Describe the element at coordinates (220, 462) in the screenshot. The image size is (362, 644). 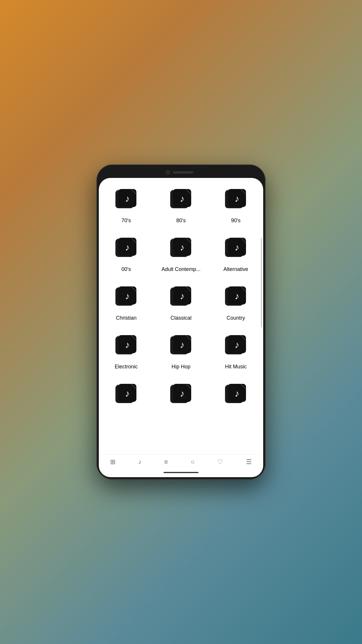
I see `nav-heart-icon: ♡` at that location.